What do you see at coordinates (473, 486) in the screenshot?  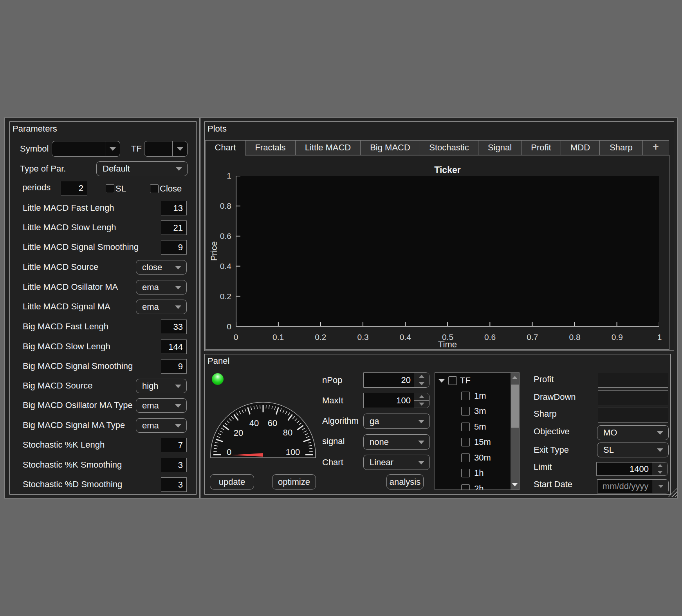 I see `tree-item: 2h` at bounding box center [473, 486].